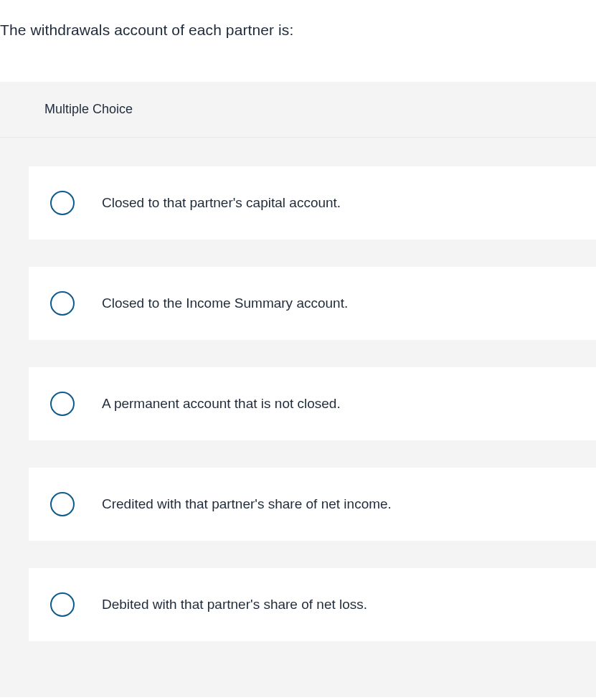  What do you see at coordinates (298, 19) in the screenshot?
I see `question-text: The withdrawals account of each partner …` at bounding box center [298, 19].